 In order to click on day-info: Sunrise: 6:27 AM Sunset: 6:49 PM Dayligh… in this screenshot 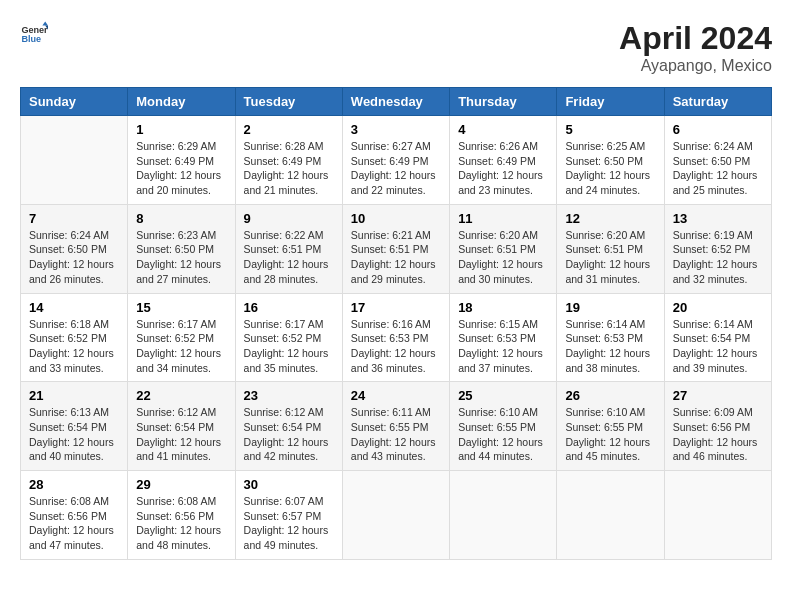, I will do `click(396, 168)`.